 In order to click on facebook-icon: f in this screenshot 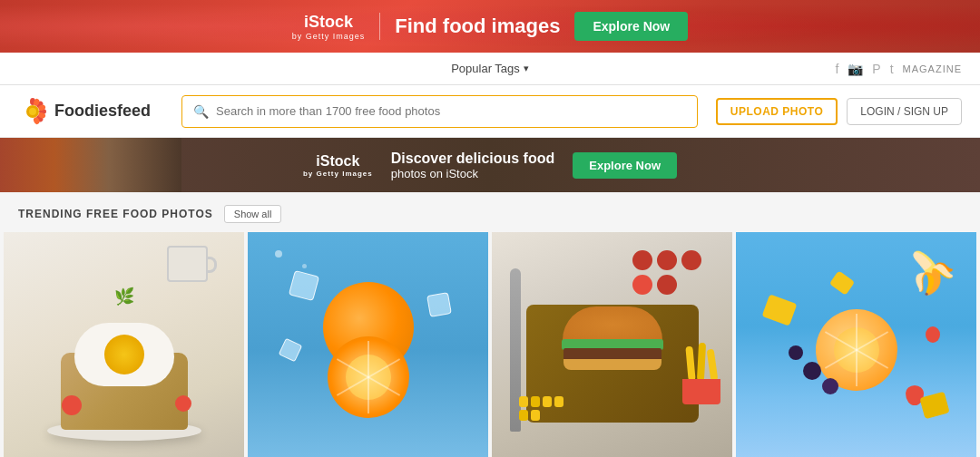, I will do `click(837, 69)`.